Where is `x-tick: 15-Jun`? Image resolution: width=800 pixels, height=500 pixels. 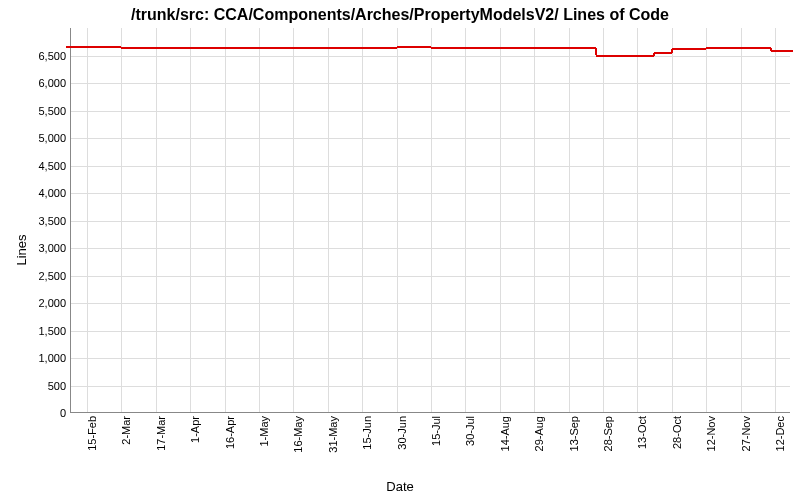 x-tick: 15-Jun is located at coordinates (367, 433).